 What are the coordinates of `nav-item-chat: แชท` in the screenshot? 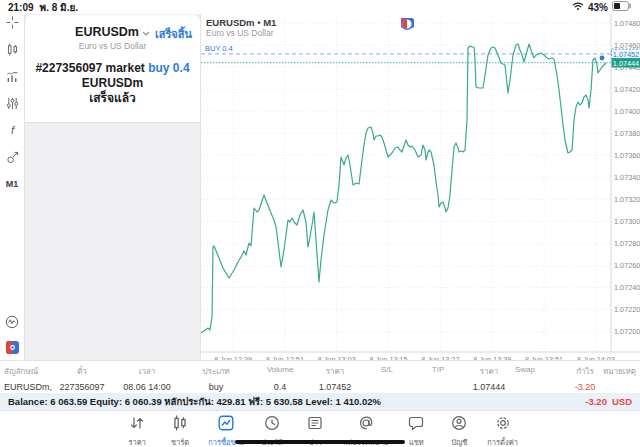 It's located at (416, 431).